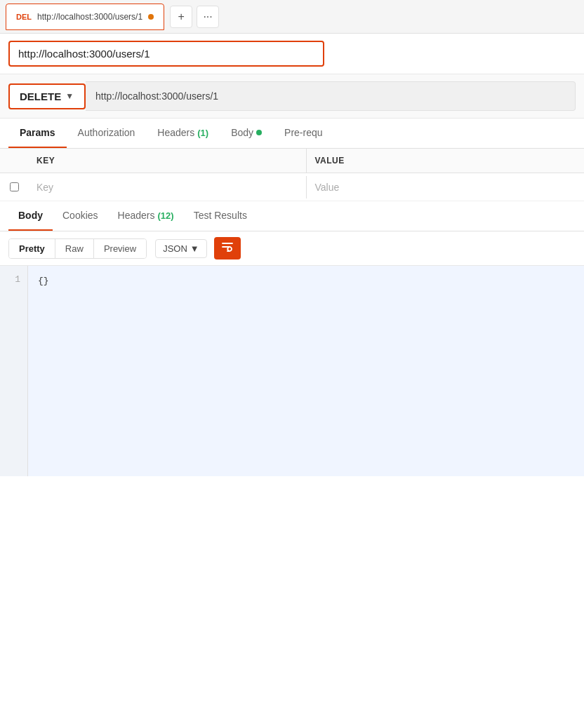 This screenshot has width=584, height=728. What do you see at coordinates (14, 161) in the screenshot?
I see `params-col-checkbox-header` at bounding box center [14, 161].